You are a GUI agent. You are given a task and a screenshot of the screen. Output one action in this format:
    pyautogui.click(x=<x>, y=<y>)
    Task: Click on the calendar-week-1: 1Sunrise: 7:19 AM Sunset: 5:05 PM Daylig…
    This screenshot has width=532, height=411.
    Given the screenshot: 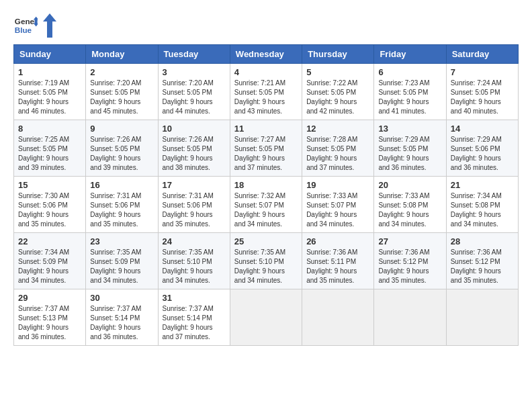 What is the action you would take?
    pyautogui.click(x=266, y=92)
    